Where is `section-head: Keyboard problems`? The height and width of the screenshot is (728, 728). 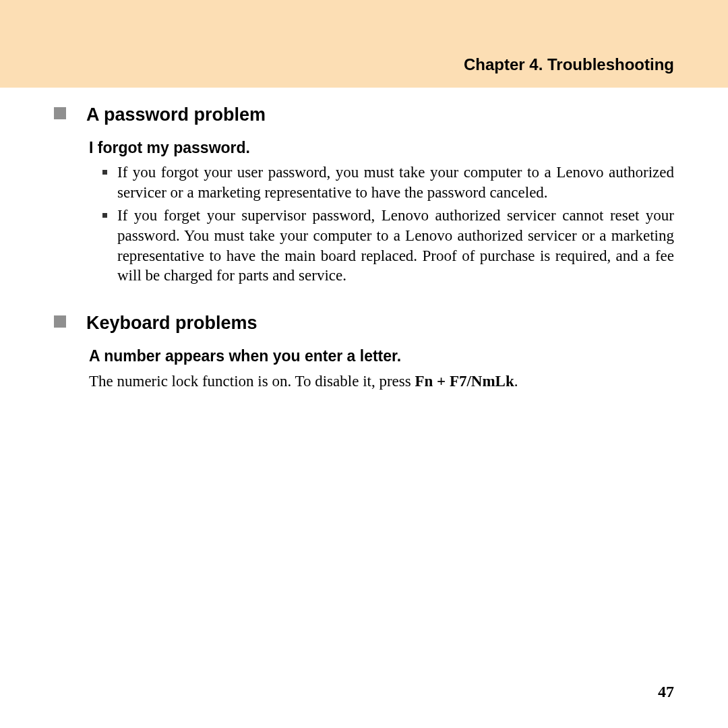 section-head: Keyboard problems is located at coordinates (364, 324).